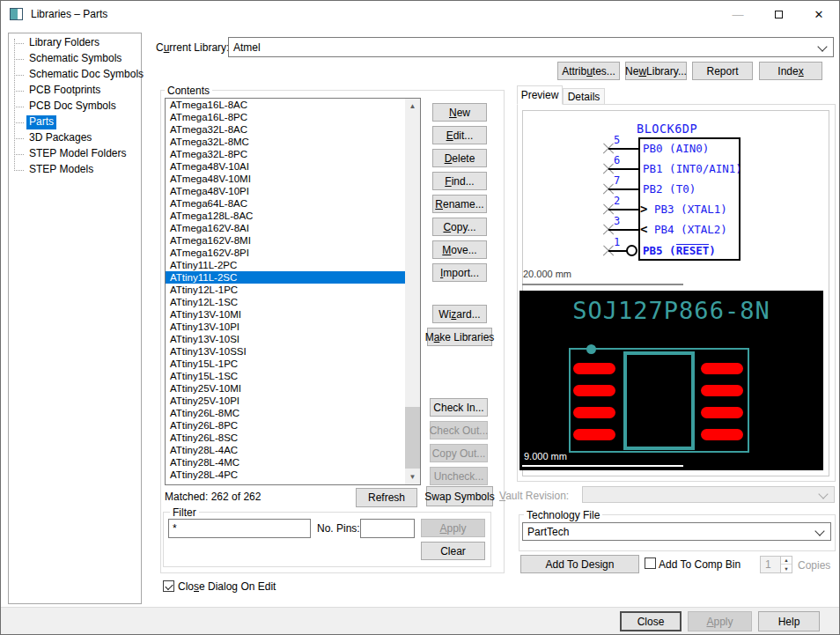  Describe the element at coordinates (285, 265) in the screenshot. I see `list-item: ATtiny11L-2PC` at that location.